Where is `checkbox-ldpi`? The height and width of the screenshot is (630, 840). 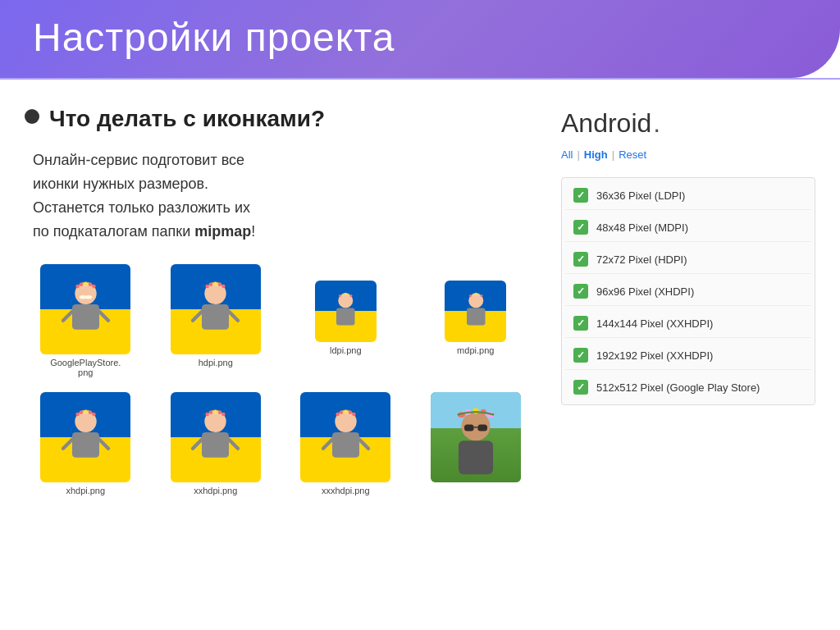 checkbox-ldpi is located at coordinates (581, 195).